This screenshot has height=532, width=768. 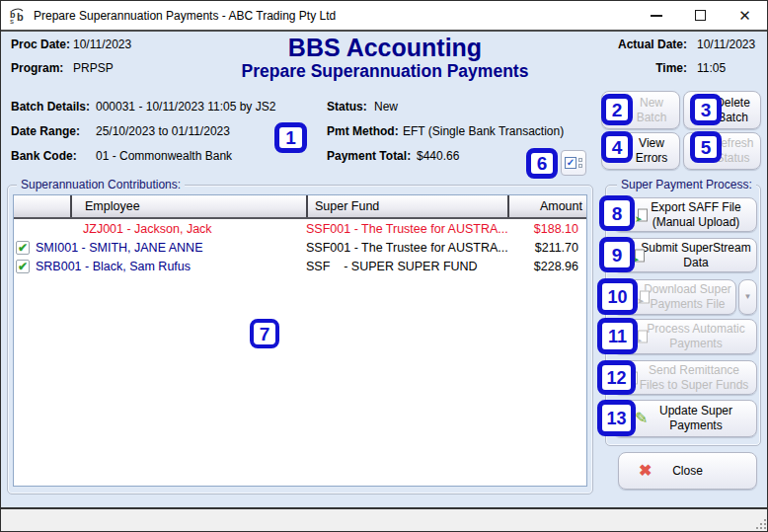 I want to click on status-bar, so click(x=385, y=519).